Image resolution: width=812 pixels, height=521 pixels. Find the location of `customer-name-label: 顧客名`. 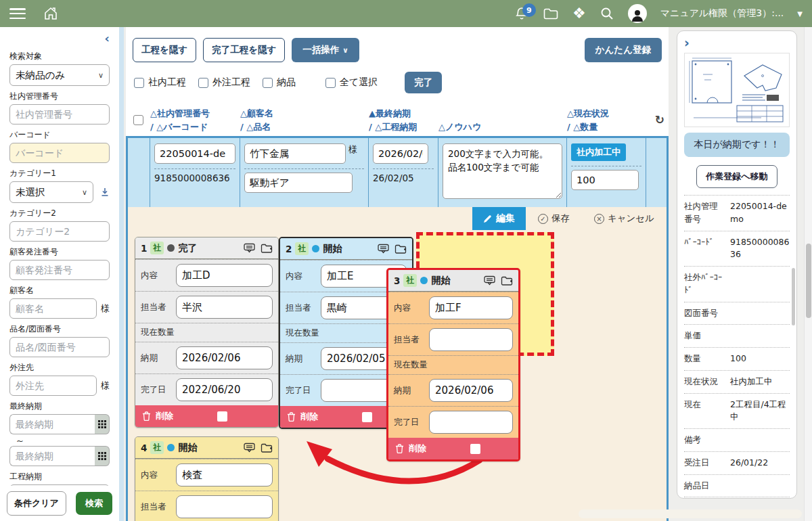

customer-name-label: 顧客名 is located at coordinates (60, 291).